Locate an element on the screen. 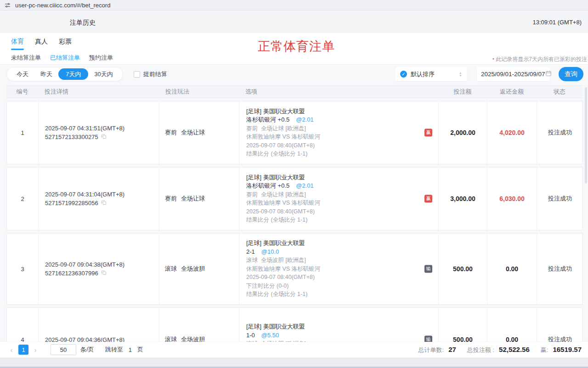 The image size is (588, 368). bet-time: 2025-09-07 09:04:38(GMT+8) is located at coordinates (102, 264).